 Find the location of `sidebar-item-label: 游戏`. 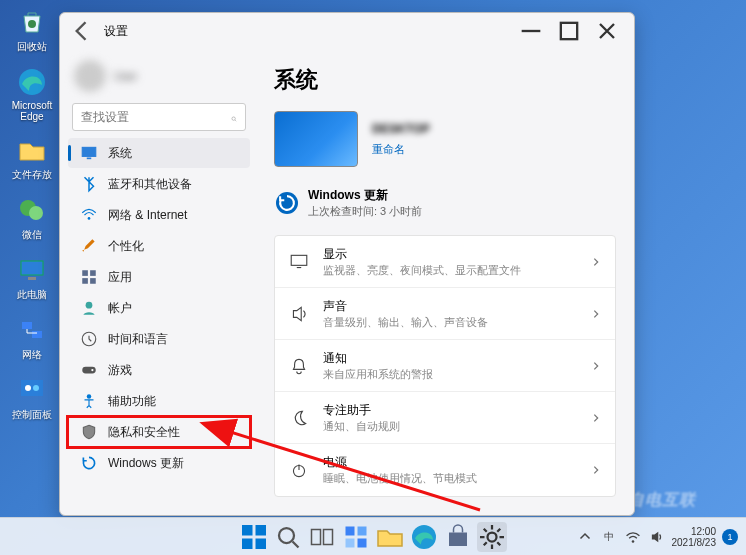

sidebar-item-label: 游戏 is located at coordinates (120, 370).